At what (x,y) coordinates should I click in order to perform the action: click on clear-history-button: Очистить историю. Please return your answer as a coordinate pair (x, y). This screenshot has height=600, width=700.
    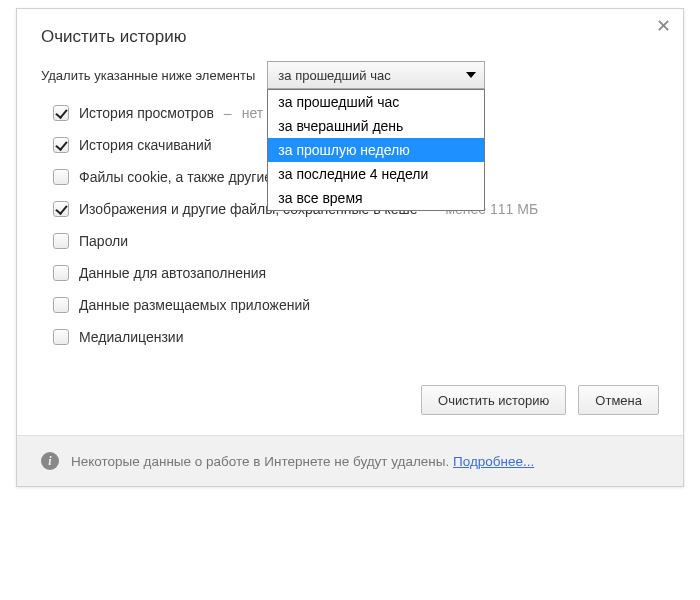
    Looking at the image, I should click on (494, 400).